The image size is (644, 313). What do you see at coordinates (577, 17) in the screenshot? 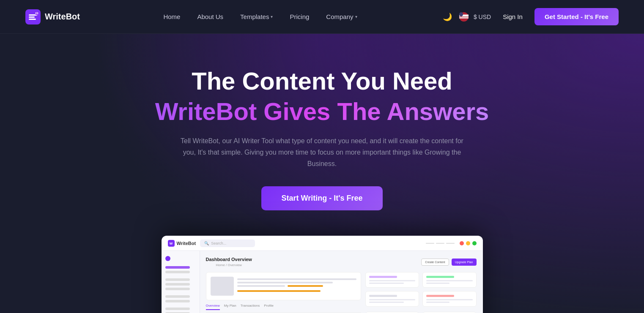
I see `get-started-button: Get Started - It's Free` at bounding box center [577, 17].